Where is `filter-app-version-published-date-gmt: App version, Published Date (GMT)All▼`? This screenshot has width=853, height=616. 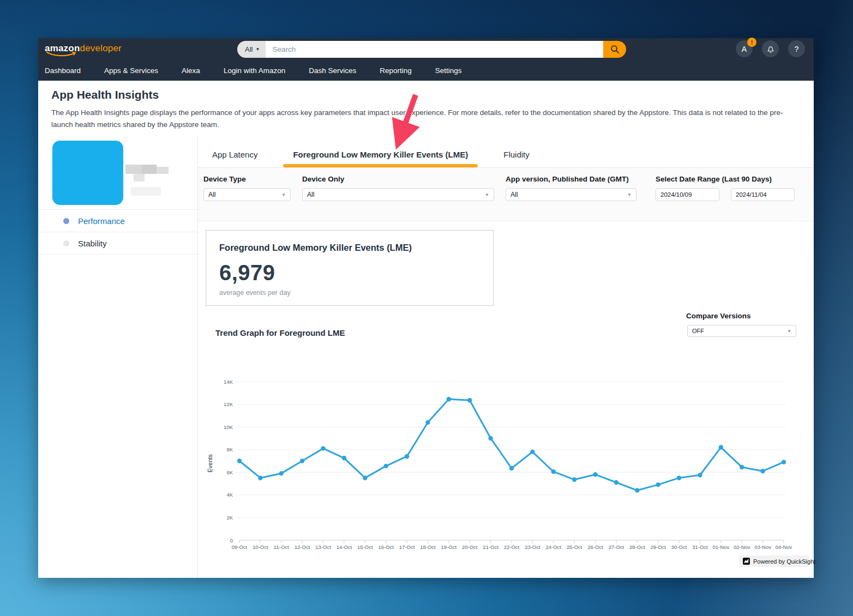
filter-app-version-published-date-gmt: App version, Published Date (GMT)All▼ is located at coordinates (571, 198).